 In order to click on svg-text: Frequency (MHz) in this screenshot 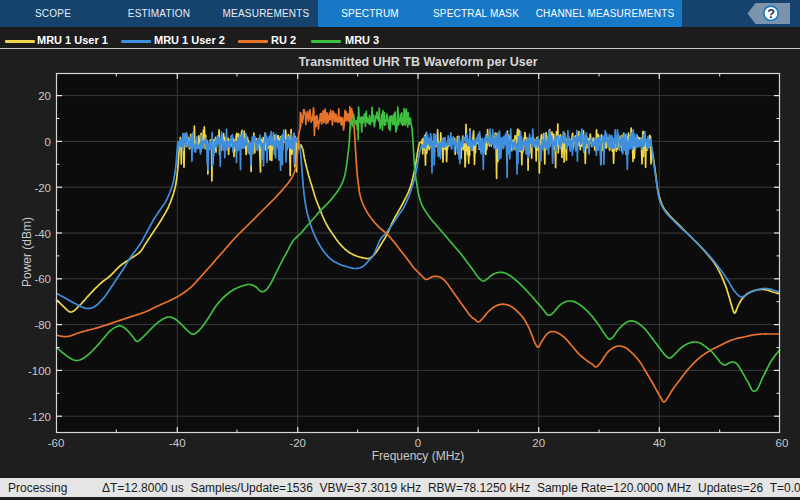, I will do `click(418, 456)`.